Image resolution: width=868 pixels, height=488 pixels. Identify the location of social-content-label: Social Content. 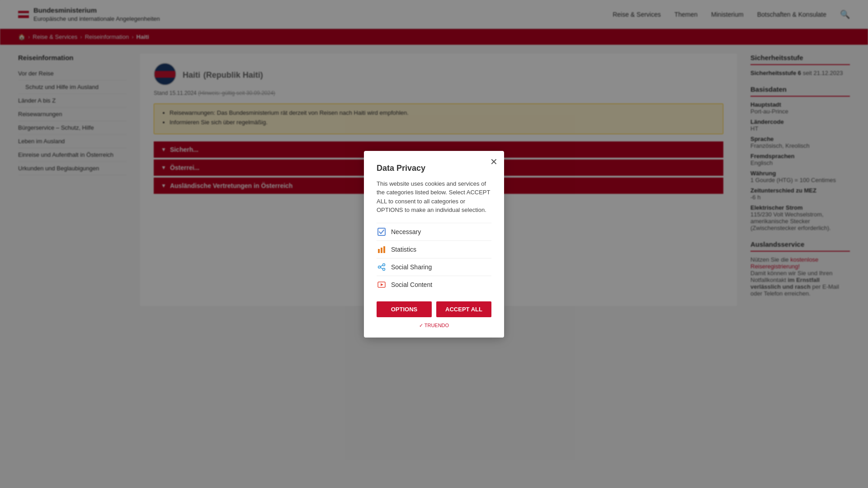
(411, 285).